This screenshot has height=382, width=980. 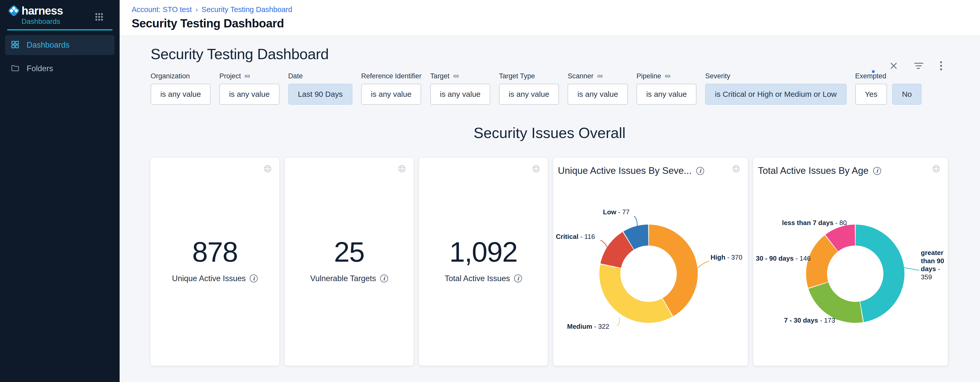 I want to click on kebab-menu-icon, so click(x=941, y=66).